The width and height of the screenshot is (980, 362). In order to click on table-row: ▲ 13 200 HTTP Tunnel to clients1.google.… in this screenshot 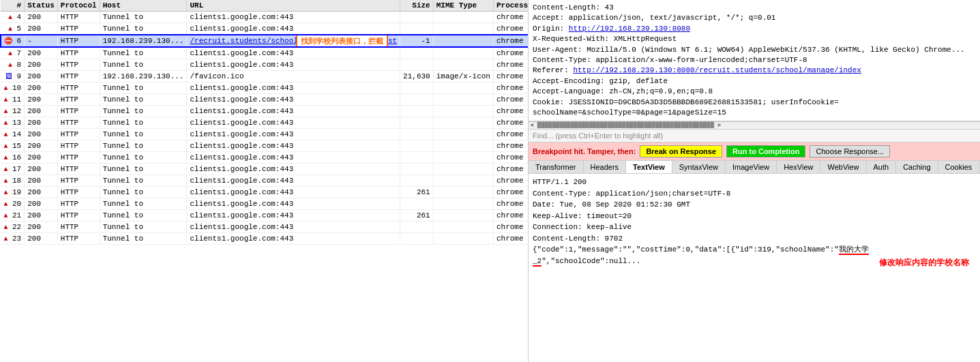, I will do `click(265, 123)`.